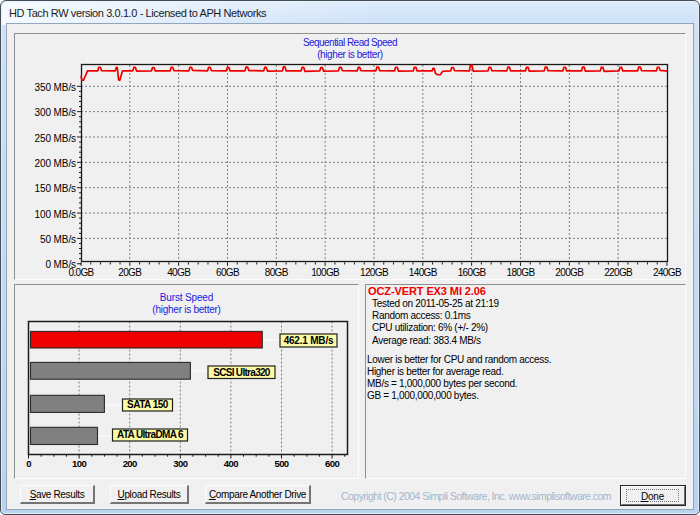  What do you see at coordinates (179, 272) in the screenshot?
I see `svg-text: 40GB` at bounding box center [179, 272].